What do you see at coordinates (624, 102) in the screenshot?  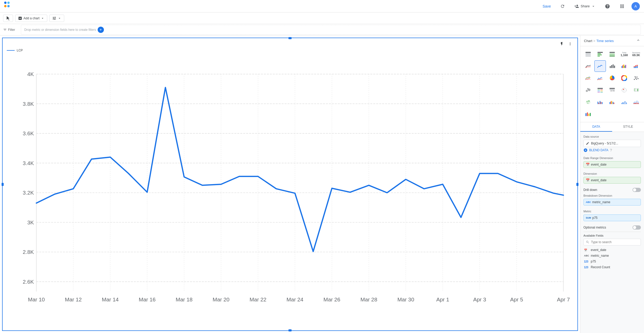 I see `chart-type-area` at bounding box center [624, 102].